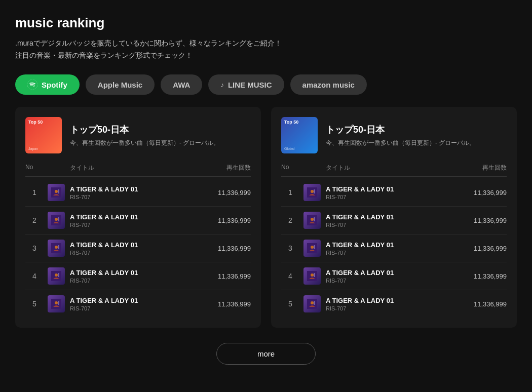  What do you see at coordinates (34, 276) in the screenshot?
I see `row-number: 4` at bounding box center [34, 276].